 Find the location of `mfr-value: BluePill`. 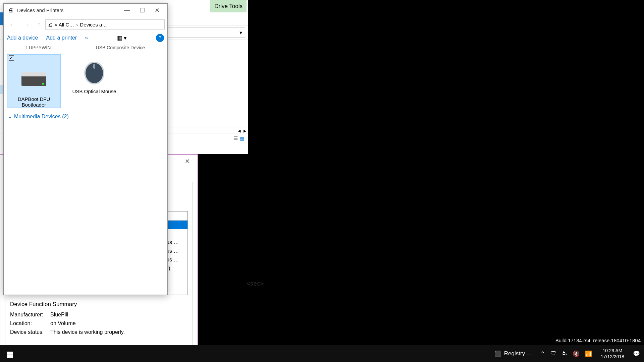

mfr-value: BluePill is located at coordinates (59, 315).